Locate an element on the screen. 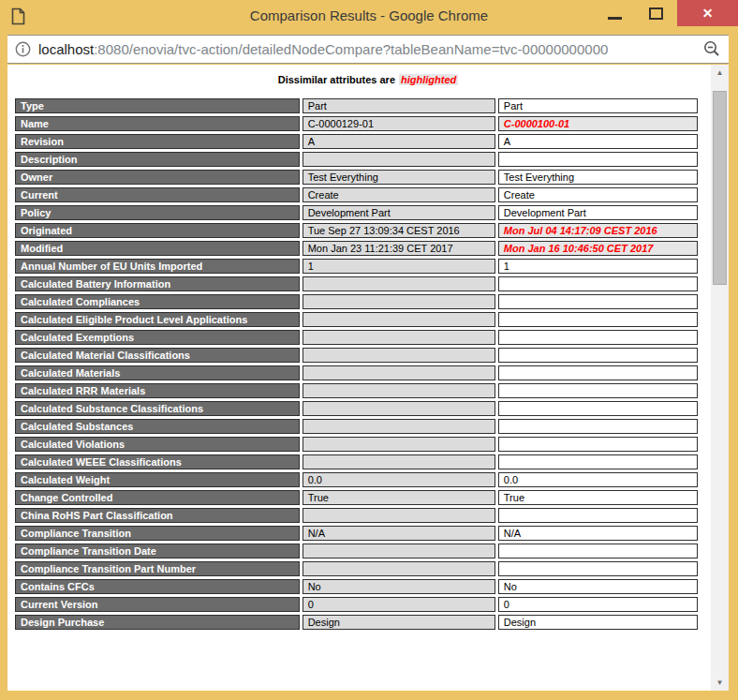  table-row: Calculated RRR Materials is located at coordinates (356, 391).